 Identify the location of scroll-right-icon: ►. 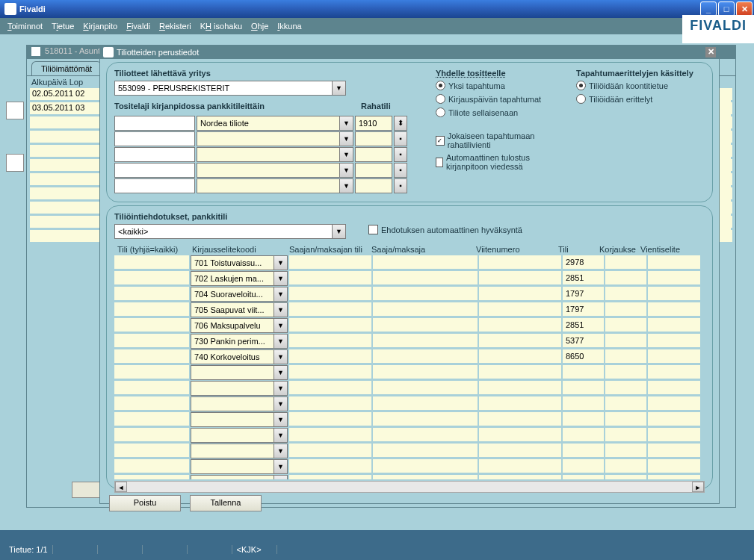
(698, 487).